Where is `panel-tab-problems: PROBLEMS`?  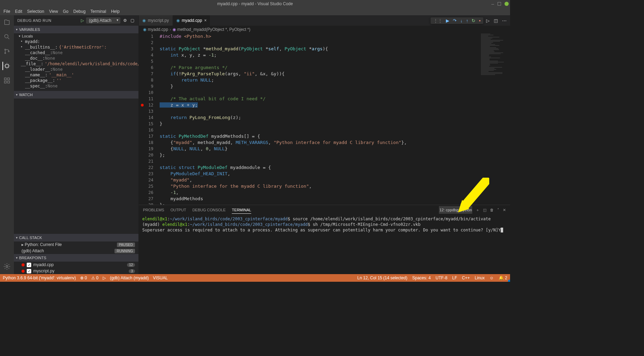
panel-tab-problems: PROBLEMS is located at coordinates (153, 210).